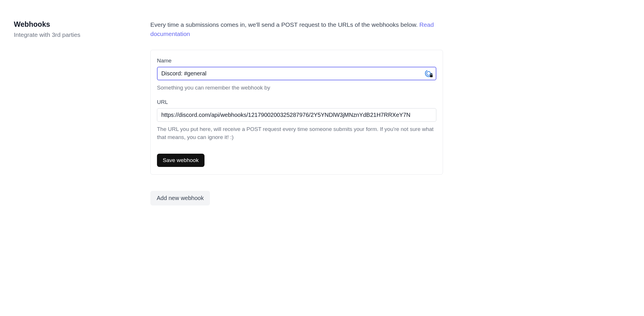  I want to click on url-hint: The URL you put here, will receive a POS…, so click(297, 134).